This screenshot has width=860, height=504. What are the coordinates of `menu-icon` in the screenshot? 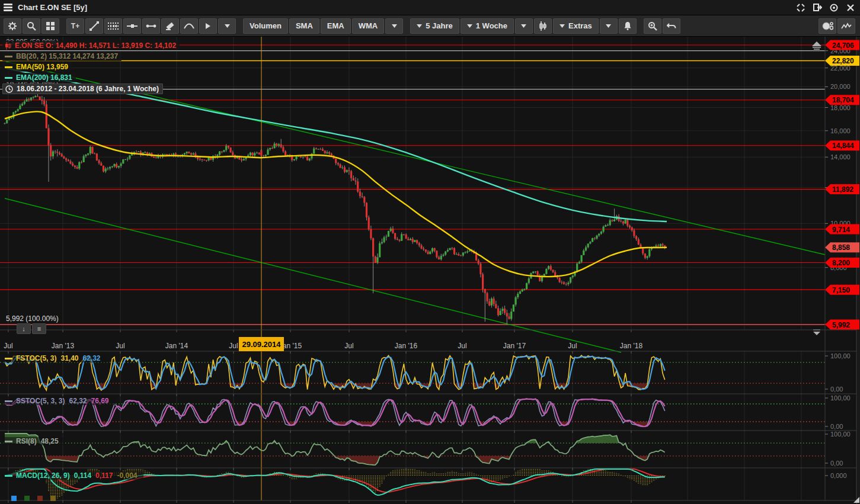 It's located at (8, 7).